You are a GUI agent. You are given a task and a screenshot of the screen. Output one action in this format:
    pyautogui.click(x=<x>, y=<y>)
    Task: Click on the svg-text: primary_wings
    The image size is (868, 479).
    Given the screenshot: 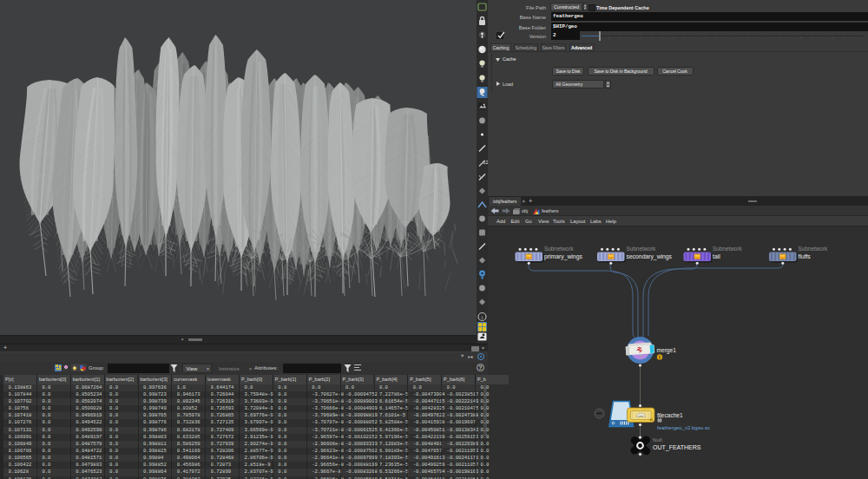 What is the action you would take?
    pyautogui.click(x=563, y=257)
    